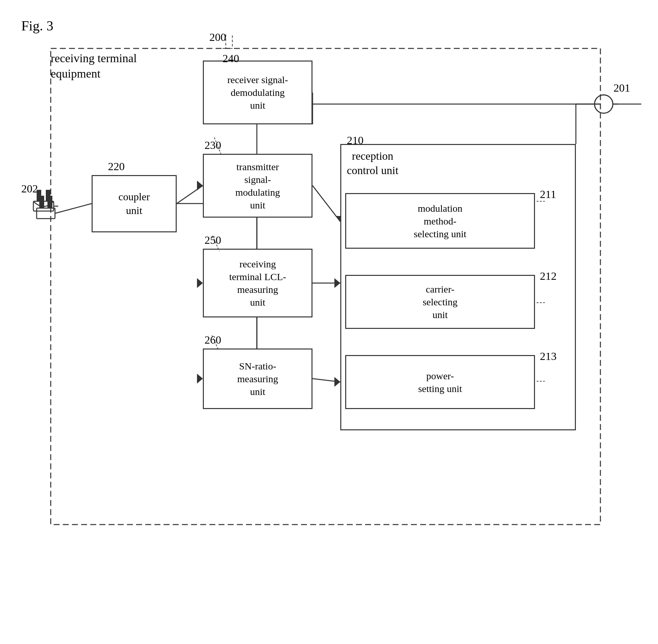 The width and height of the screenshot is (658, 644). I want to click on box-transmitter: transmitter signal- modulating unit, so click(258, 186).